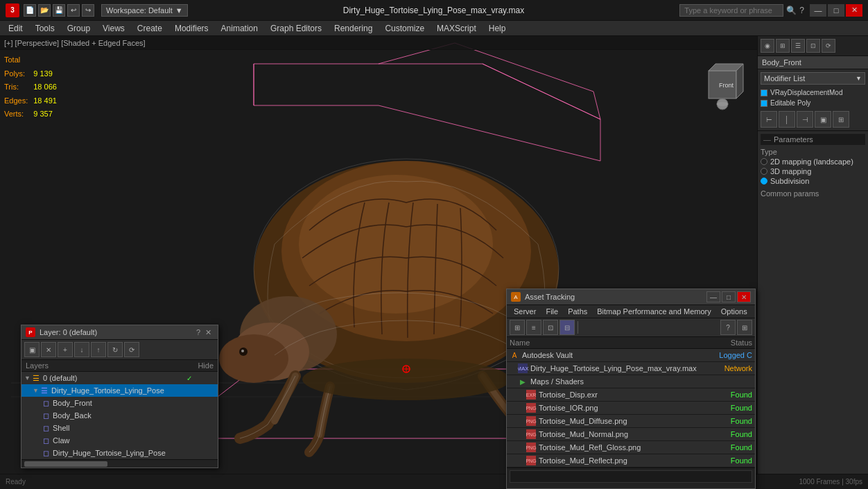 The image size is (868, 489). What do you see at coordinates (836, 10) in the screenshot?
I see `maximize-button: □` at bounding box center [836, 10].